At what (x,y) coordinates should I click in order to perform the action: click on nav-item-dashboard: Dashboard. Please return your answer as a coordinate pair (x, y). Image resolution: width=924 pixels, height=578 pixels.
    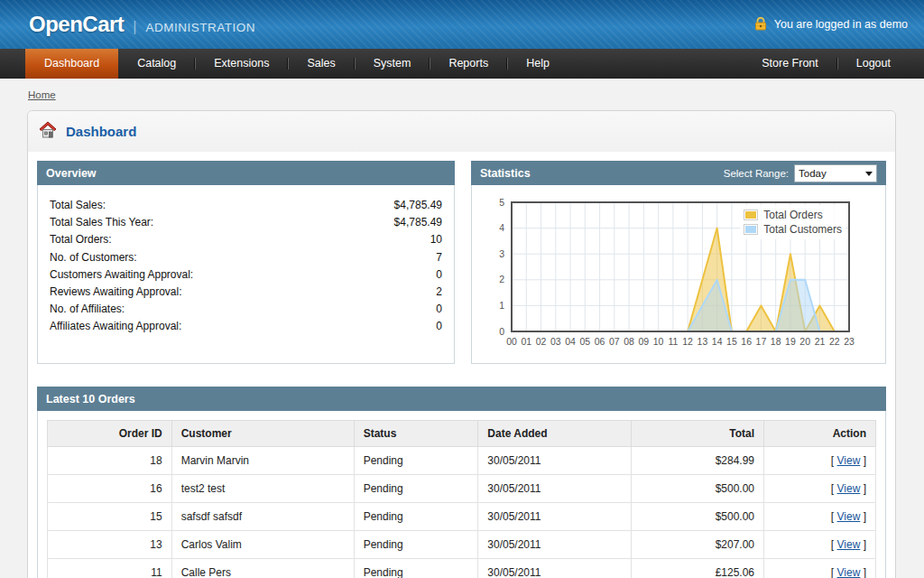
    Looking at the image, I should click on (72, 63).